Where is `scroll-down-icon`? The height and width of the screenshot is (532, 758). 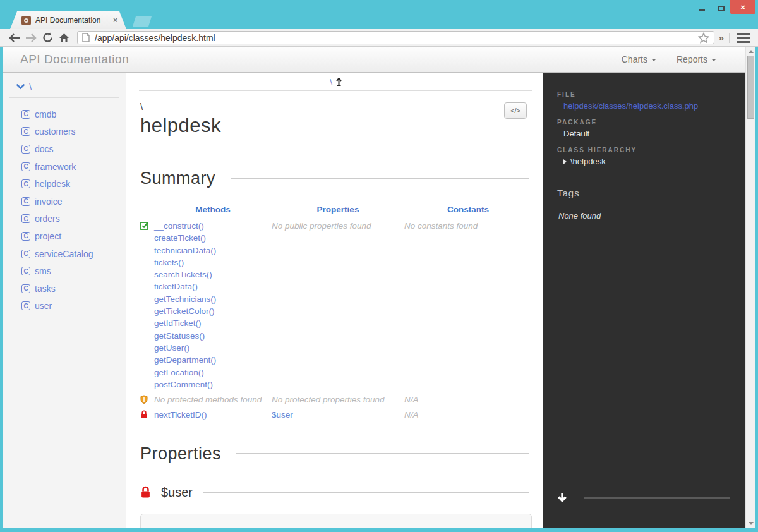 scroll-down-icon is located at coordinates (751, 523).